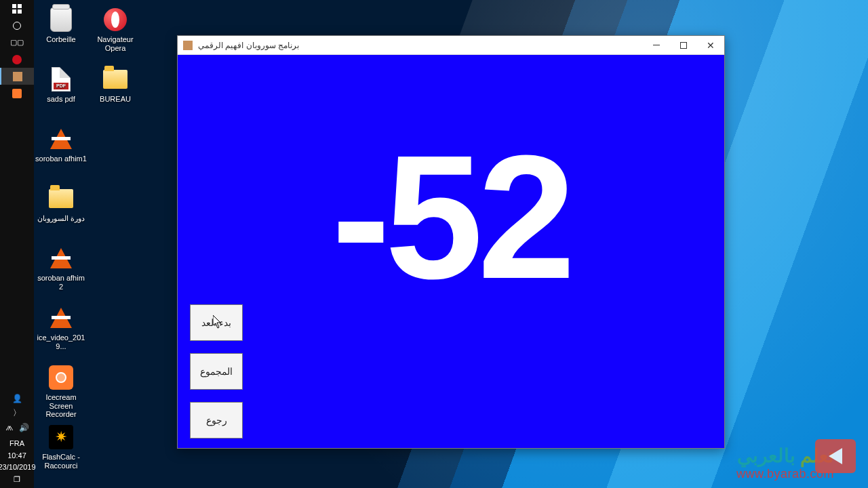 This screenshot has height=488, width=868. I want to click on icon-label: Corbeille, so click(61, 39).